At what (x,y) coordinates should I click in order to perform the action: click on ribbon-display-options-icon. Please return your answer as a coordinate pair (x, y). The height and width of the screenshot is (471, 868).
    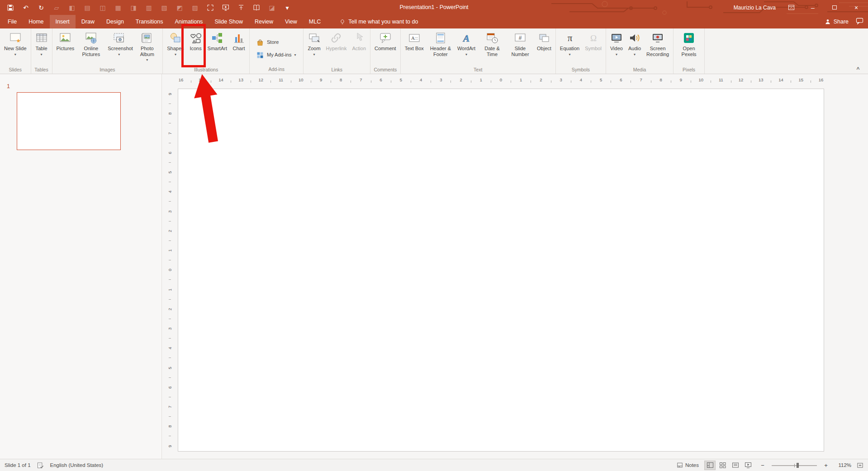
    Looking at the image, I should click on (791, 8).